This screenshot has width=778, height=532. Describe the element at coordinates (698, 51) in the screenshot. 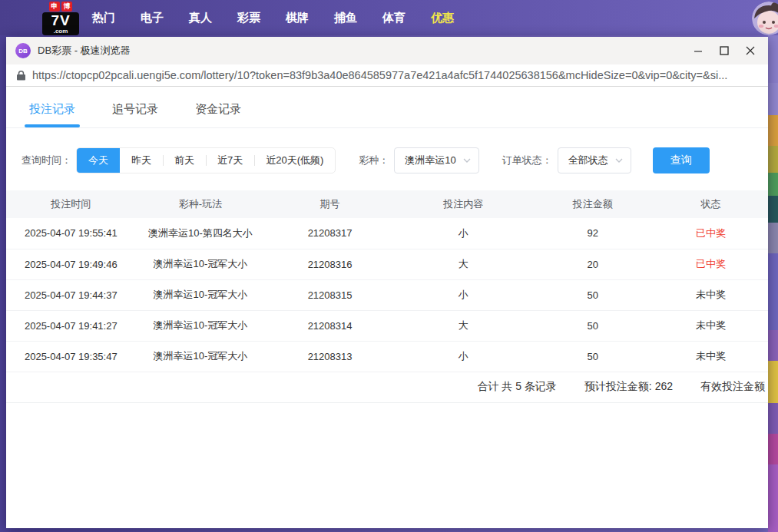

I see `minimize-button` at that location.